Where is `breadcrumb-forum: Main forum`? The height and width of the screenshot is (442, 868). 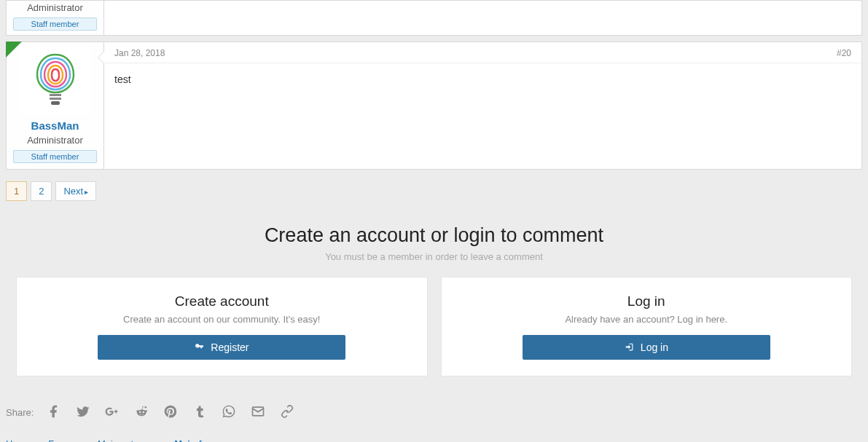 breadcrumb-forum: Main forum is located at coordinates (200, 440).